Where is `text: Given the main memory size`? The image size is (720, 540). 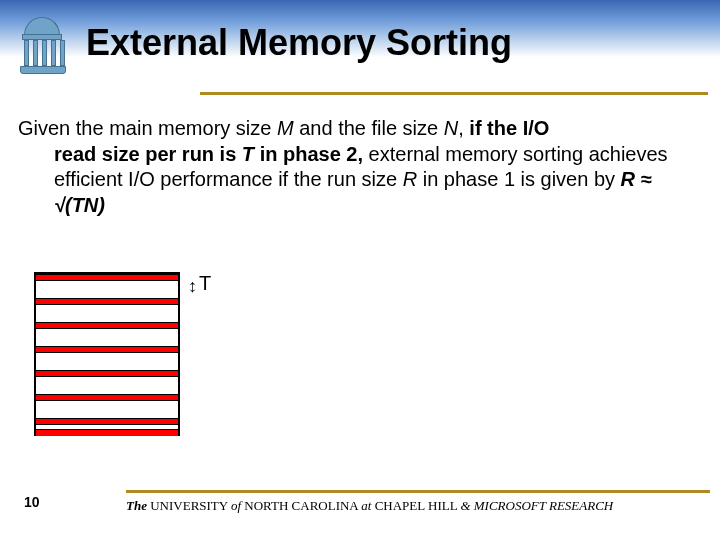
text: Given the main memory size is located at coordinates (148, 128).